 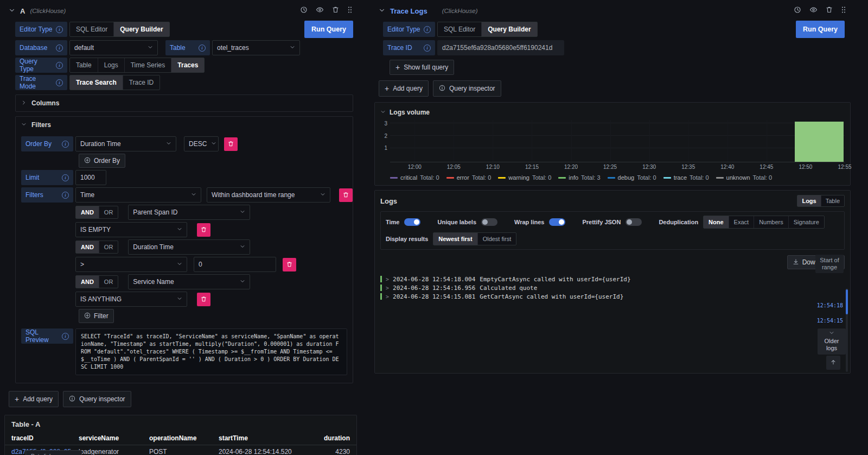 What do you see at coordinates (184, 125) in the screenshot?
I see `filters-section-header: Filters` at bounding box center [184, 125].